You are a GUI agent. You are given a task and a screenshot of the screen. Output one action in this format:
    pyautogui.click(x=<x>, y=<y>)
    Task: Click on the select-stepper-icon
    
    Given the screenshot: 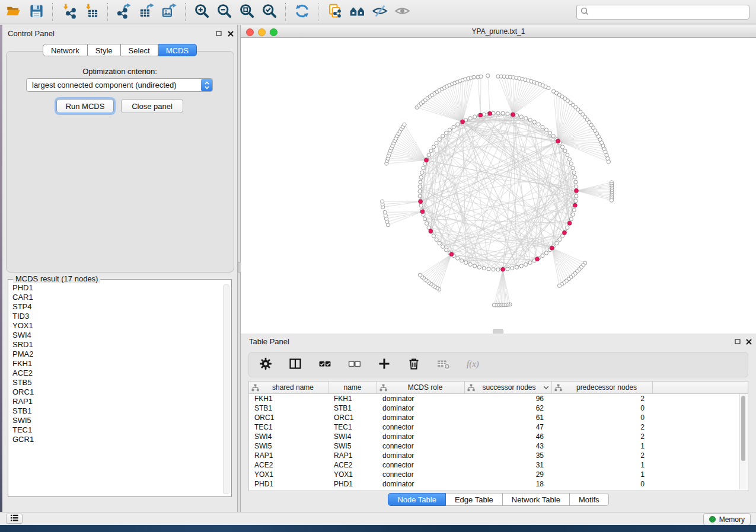 What is the action you would take?
    pyautogui.click(x=206, y=85)
    